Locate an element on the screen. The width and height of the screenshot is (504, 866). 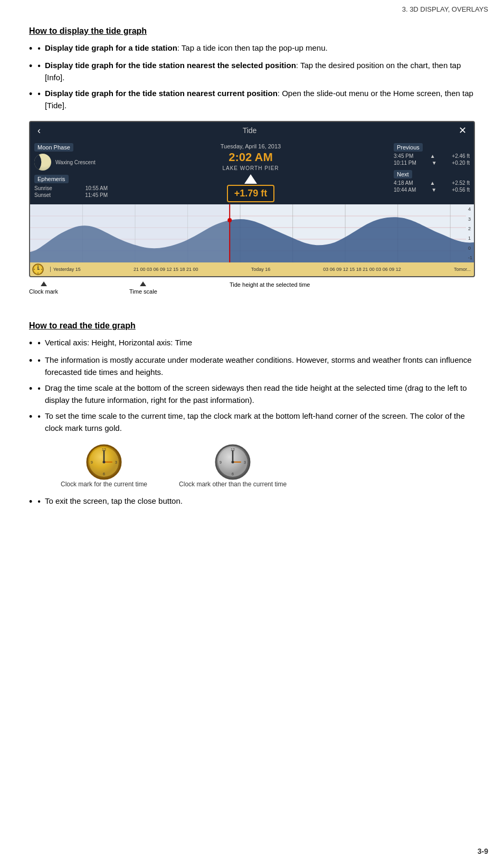
next-val-2: +0.56 ft is located at coordinates (461, 190).